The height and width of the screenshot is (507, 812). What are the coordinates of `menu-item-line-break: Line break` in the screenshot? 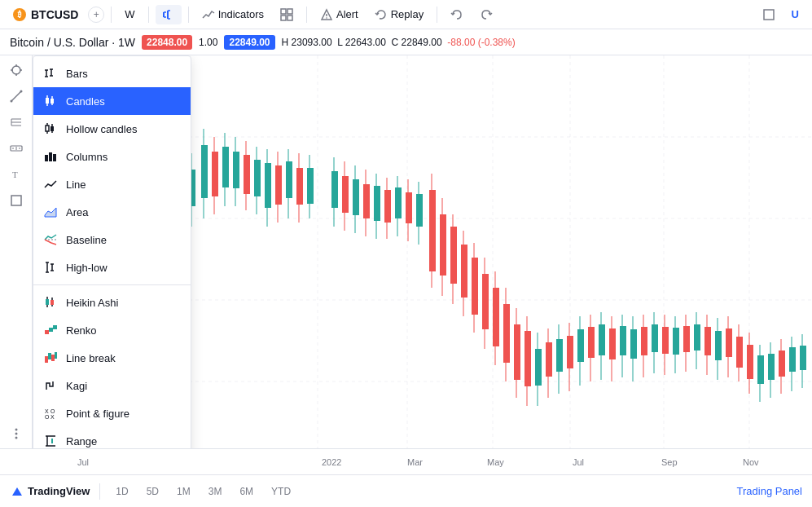 It's located at (112, 358).